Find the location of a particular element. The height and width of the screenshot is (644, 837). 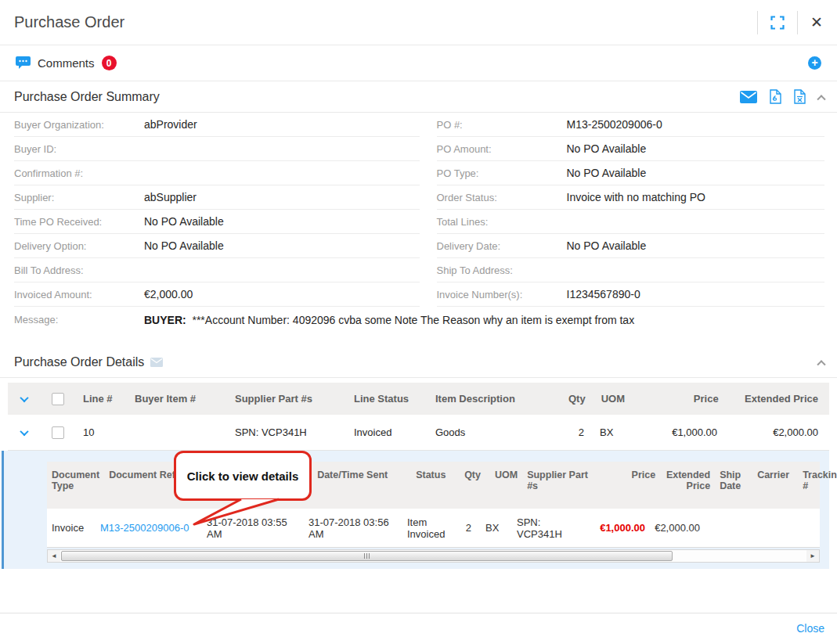

subcell-uom: BX is located at coordinates (494, 527).